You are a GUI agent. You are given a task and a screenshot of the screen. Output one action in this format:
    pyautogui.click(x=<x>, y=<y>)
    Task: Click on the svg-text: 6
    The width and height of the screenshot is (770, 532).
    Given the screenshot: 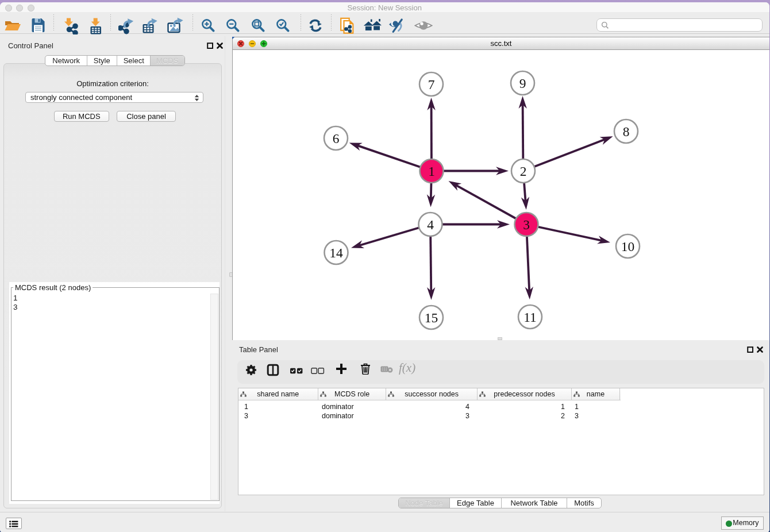 What is the action you would take?
    pyautogui.click(x=336, y=138)
    